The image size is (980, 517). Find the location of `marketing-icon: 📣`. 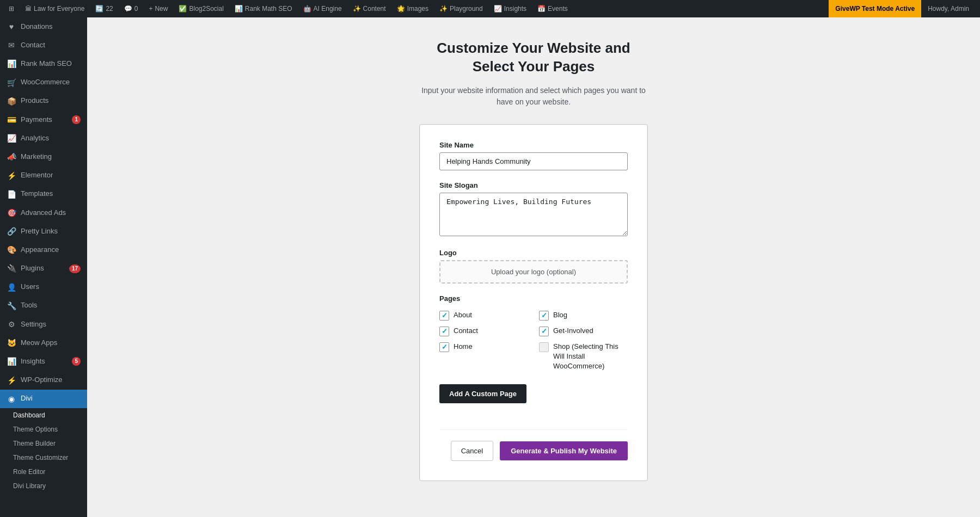

marketing-icon: 📣 is located at coordinates (11, 157).